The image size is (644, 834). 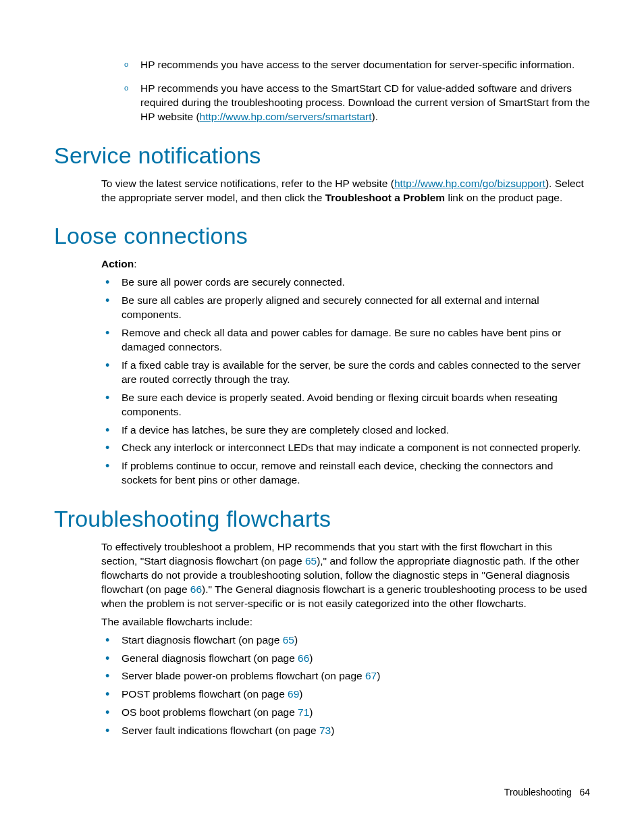 I want to click on list-item-text: HP recommends you have access to the ser…, so click(x=358, y=65).